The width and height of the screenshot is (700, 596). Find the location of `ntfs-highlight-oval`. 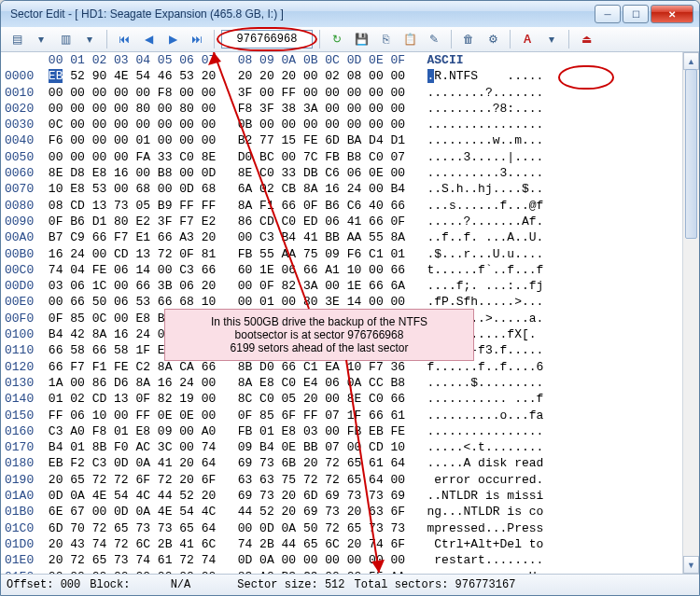

ntfs-highlight-oval is located at coordinates (586, 77).